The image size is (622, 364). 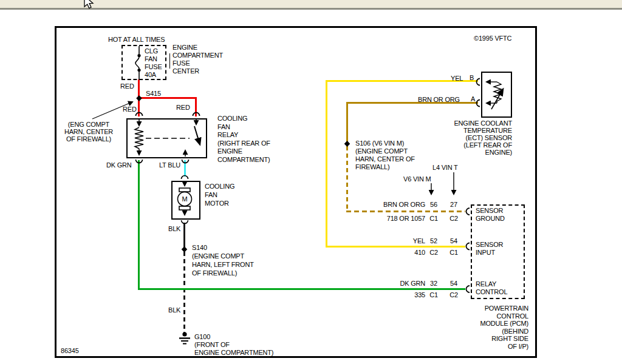 I want to click on pcm-function-line: INPUT, so click(x=490, y=252).